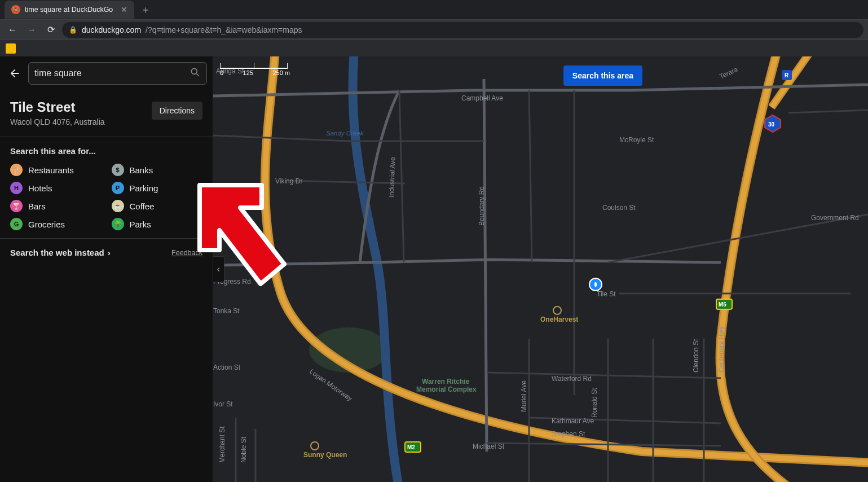 Image resolution: width=868 pixels, height=482 pixels. I want to click on place-card: Tile Street Wacol QLD 4076, Australia Di…, so click(106, 114).